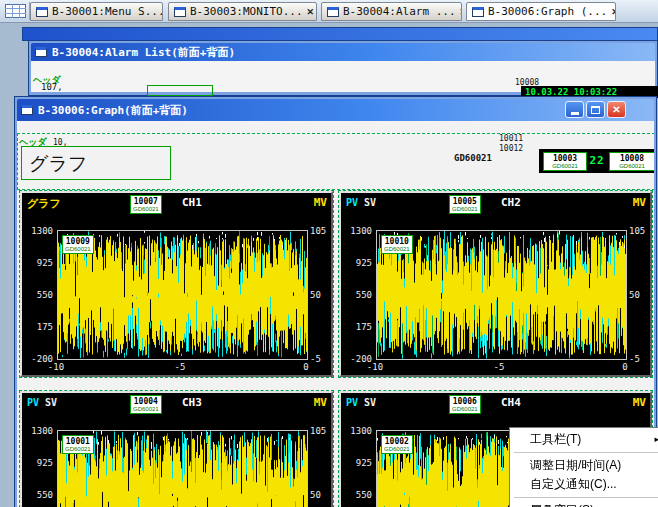  What do you see at coordinates (616, 110) in the screenshot?
I see `close-button: ✕` at bounding box center [616, 110].